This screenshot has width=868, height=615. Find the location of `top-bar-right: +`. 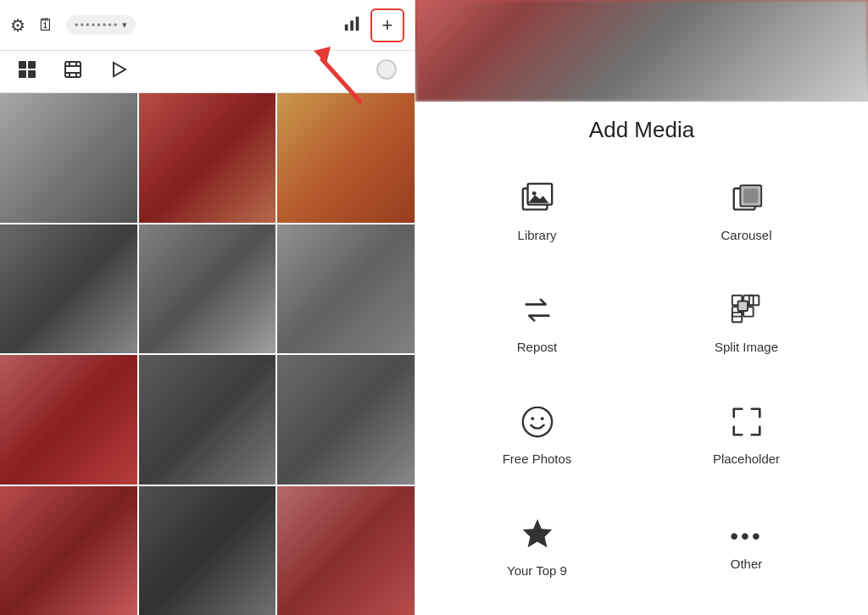

top-bar-right: + is located at coordinates (374, 25).